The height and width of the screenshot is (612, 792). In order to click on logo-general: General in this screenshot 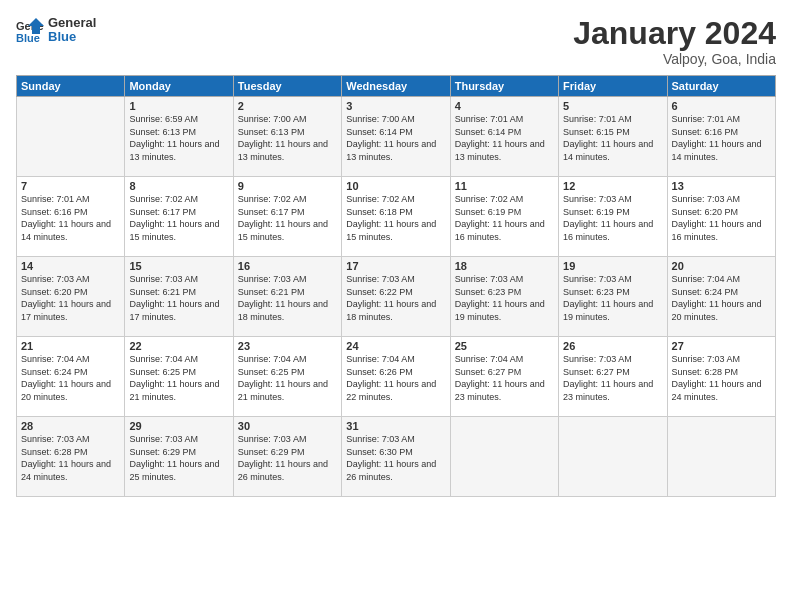, I will do `click(72, 23)`.